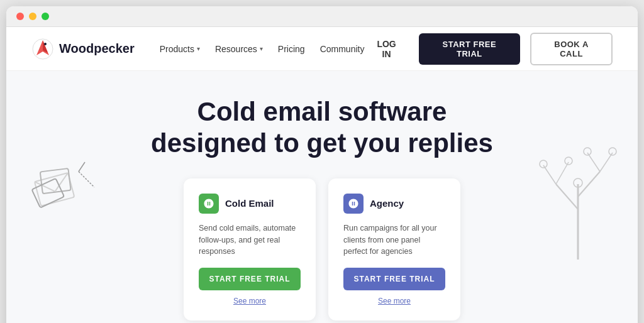 This screenshot has height=323, width=644. What do you see at coordinates (488, 49) in the screenshot?
I see `nav-right: LOG IN START FREE TRIAL BOOK A CALL` at bounding box center [488, 49].